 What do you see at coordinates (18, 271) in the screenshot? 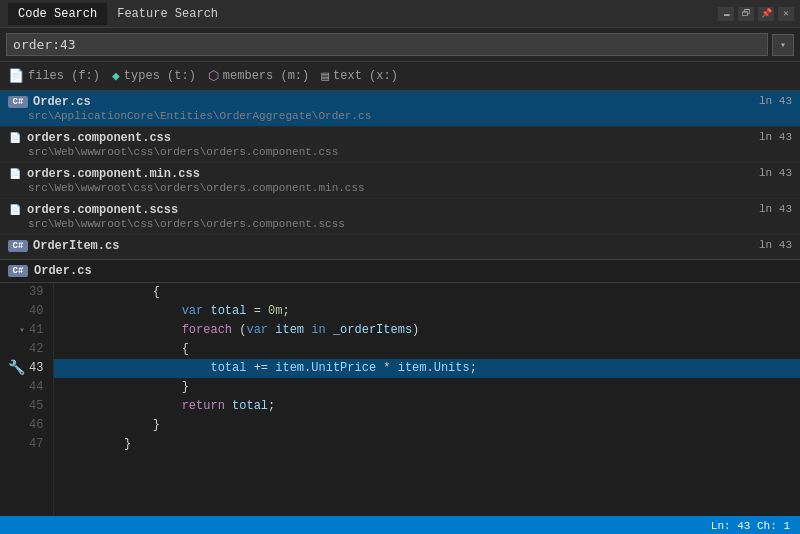
I see `preview-cs-badge: C#` at bounding box center [18, 271].